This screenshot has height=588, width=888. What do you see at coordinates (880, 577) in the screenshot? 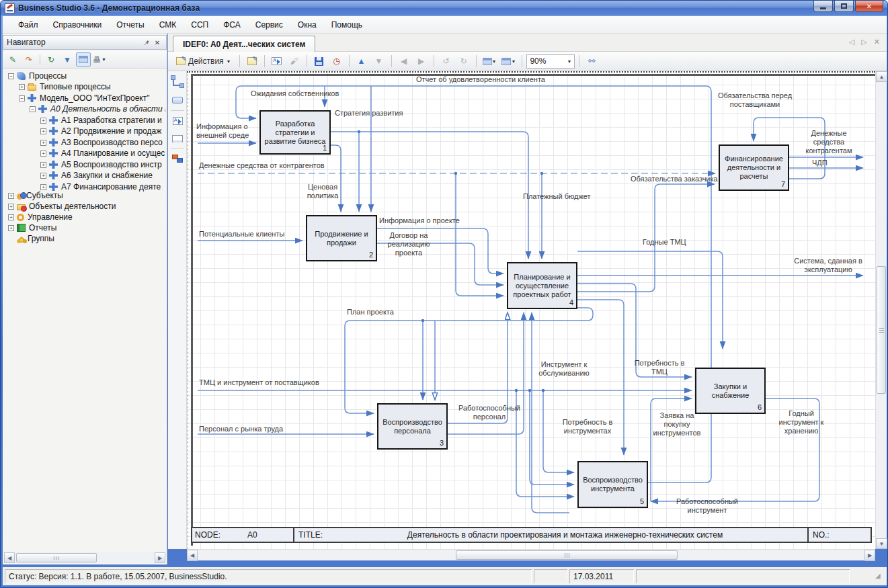
I see `resize-grip: ◢` at bounding box center [880, 577].